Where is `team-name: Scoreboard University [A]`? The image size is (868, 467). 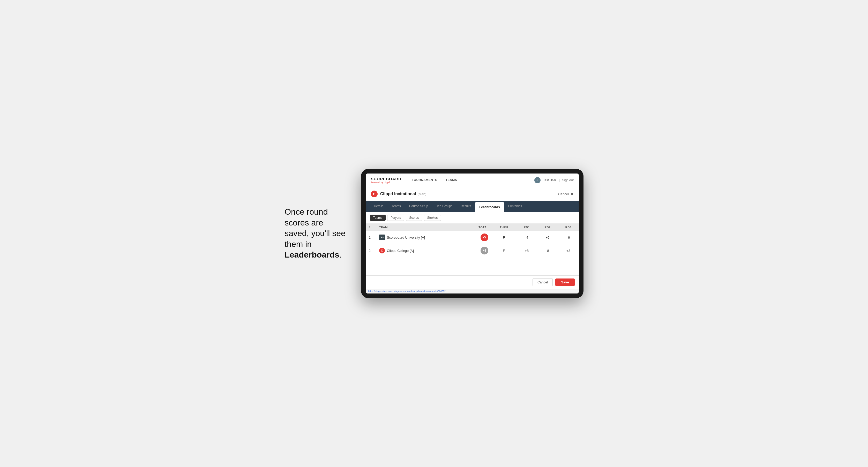 team-name: Scoreboard University [A] is located at coordinates (406, 238).